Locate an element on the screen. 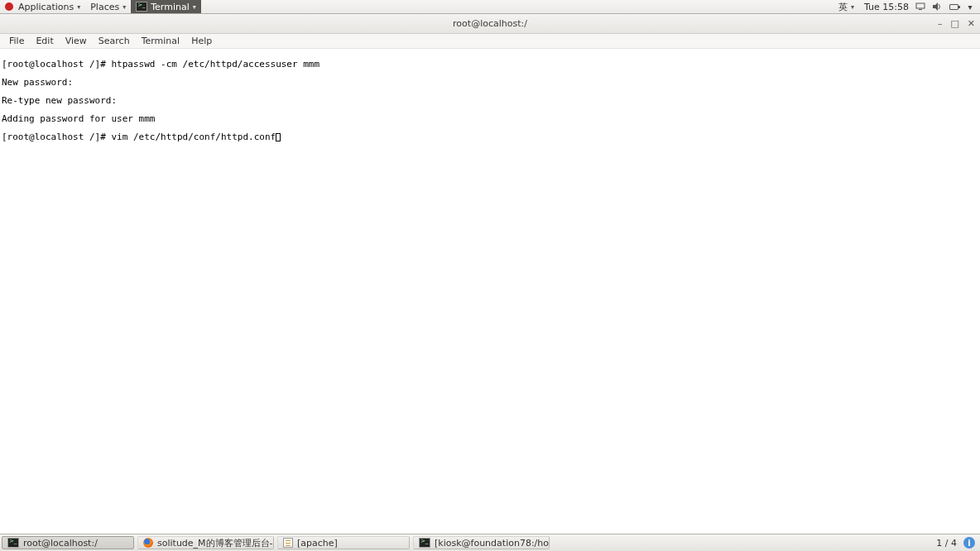  menu-file: File is located at coordinates (17, 41).